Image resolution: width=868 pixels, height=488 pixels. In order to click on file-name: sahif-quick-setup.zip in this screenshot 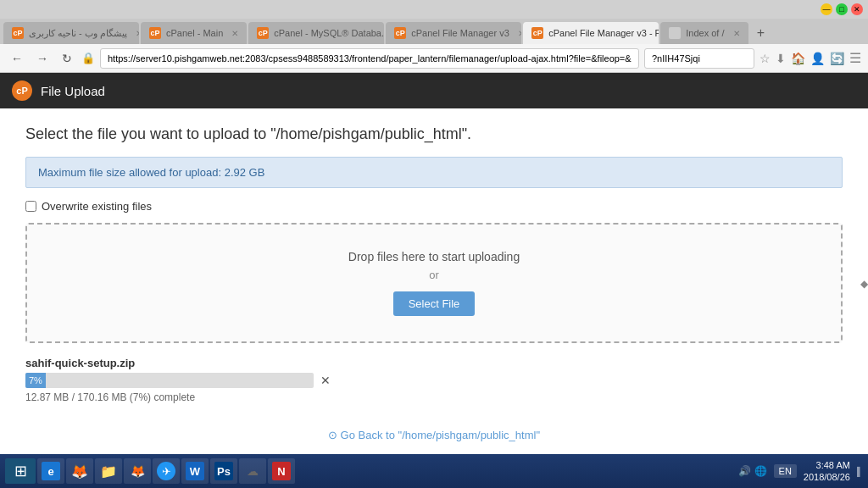, I will do `click(434, 363)`.